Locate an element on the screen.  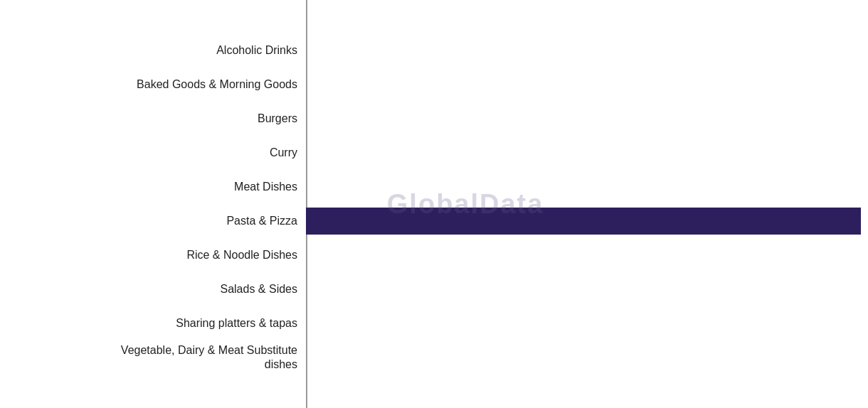
category-label: Vegetable, Dairy & Meat Substitutedishes is located at coordinates (153, 358).